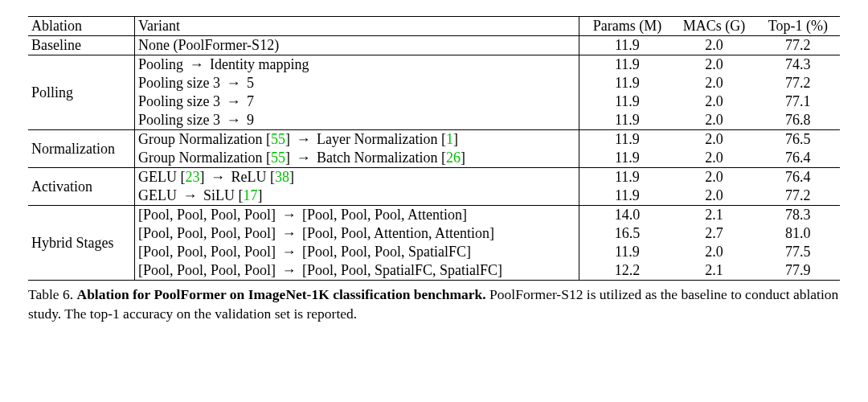 The height and width of the screenshot is (402, 868). What do you see at coordinates (625, 27) in the screenshot?
I see `header-params: Params (M)` at bounding box center [625, 27].